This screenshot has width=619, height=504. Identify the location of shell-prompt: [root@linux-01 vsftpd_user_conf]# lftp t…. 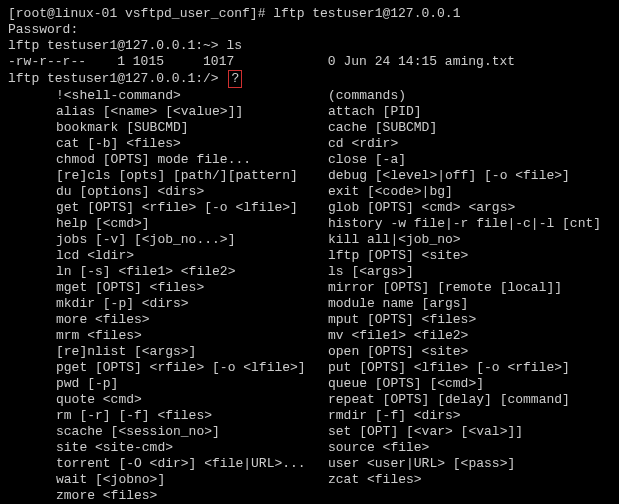
(234, 14).